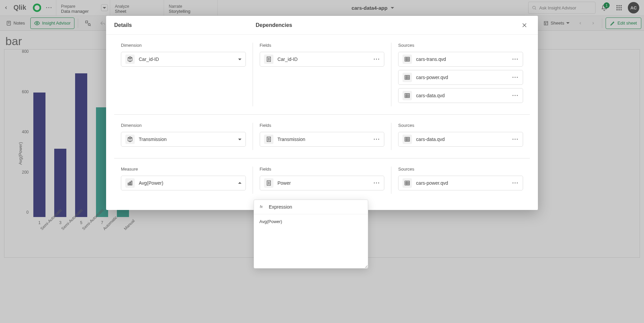 The width and height of the screenshot is (644, 323). What do you see at coordinates (274, 25) in the screenshot?
I see `modal-subtitle: Dependencies` at bounding box center [274, 25].